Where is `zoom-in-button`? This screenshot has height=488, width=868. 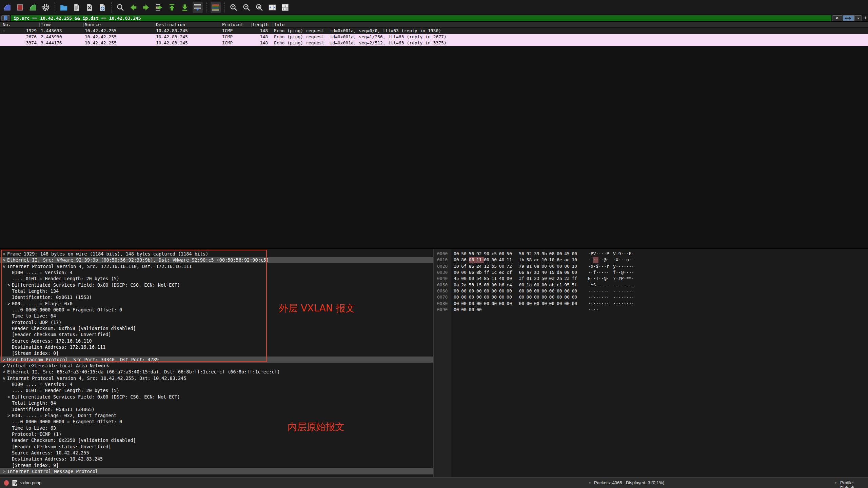 zoom-in-button is located at coordinates (234, 7).